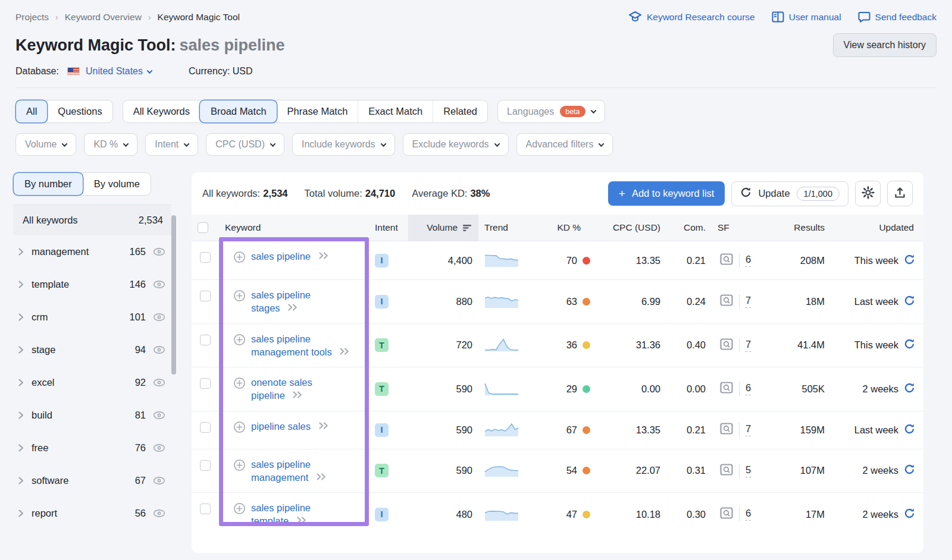  Describe the element at coordinates (119, 71) in the screenshot. I see `database-selector: United States` at that location.